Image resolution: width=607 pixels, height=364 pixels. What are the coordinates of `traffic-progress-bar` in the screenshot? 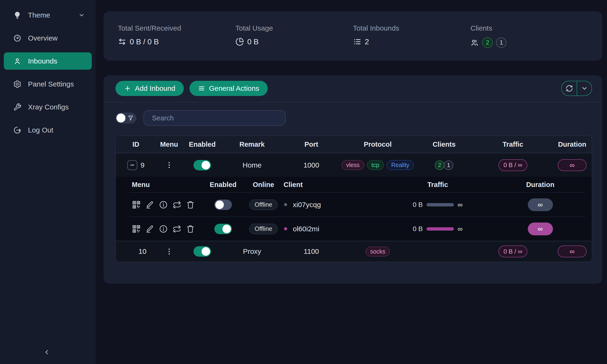 It's located at (440, 205).